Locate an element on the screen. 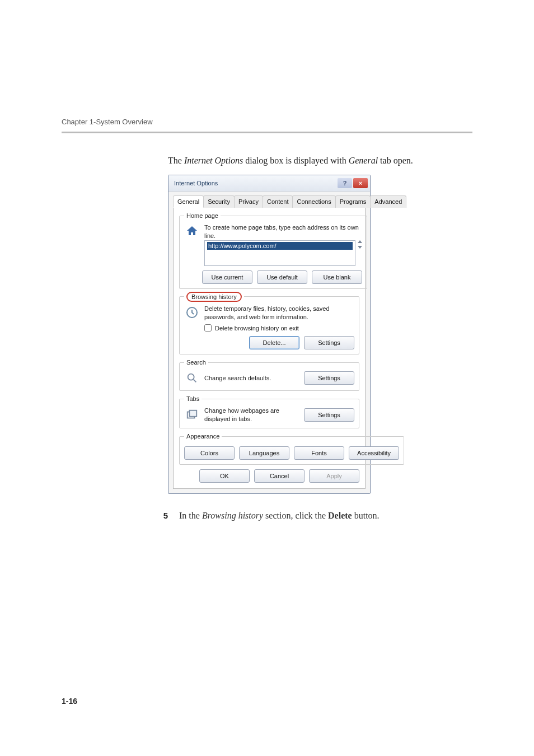 Image resolution: width=534 pixels, height=756 pixels. search-desc: Change search defaults. is located at coordinates (252, 379).